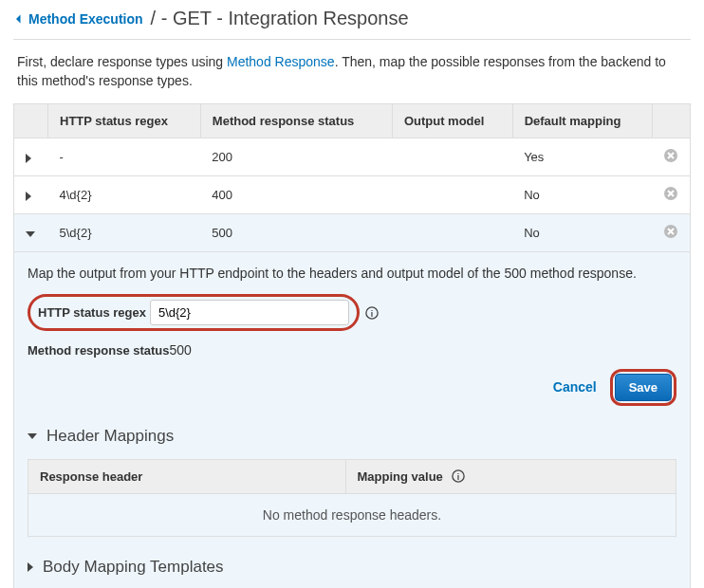 This screenshot has width=704, height=588. Describe the element at coordinates (352, 498) in the screenshot. I see `header-mappings-table: Response header Mapping value i No metho…` at that location.